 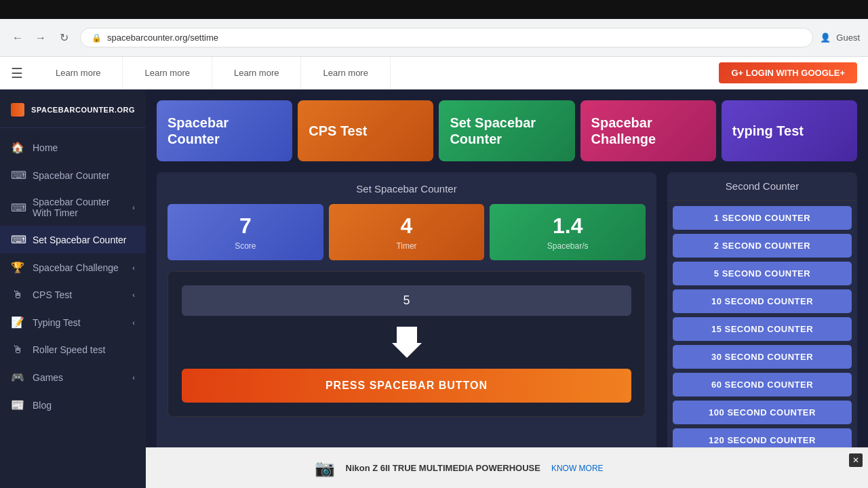 What do you see at coordinates (407, 301) in the screenshot?
I see `counter-display: 5` at bounding box center [407, 301].